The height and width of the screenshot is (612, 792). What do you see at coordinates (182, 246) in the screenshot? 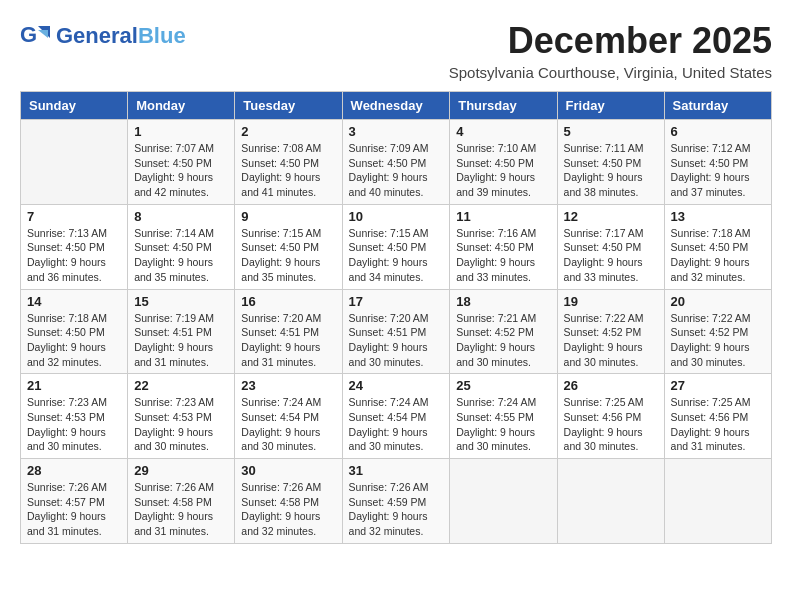
I see `calendar-day-cell: 8Sunrise: 7:14 AMSunset: 4:50 PMDaylight…` at bounding box center [182, 246].